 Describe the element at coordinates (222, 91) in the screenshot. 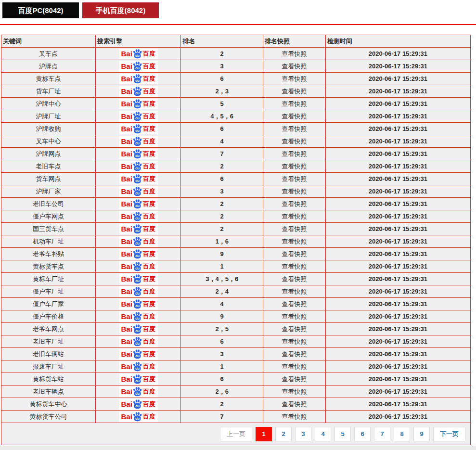

I see `rank-cell: 2，3` at that location.